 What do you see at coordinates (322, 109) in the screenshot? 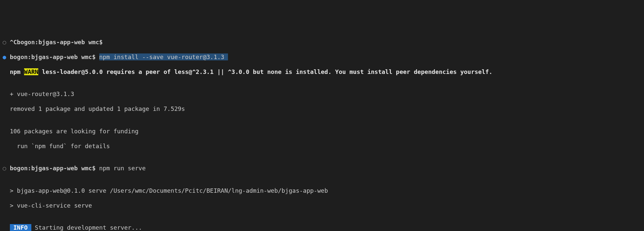
I see `terminal-line: removed 1 package and updated 1 package …` at bounding box center [322, 109].